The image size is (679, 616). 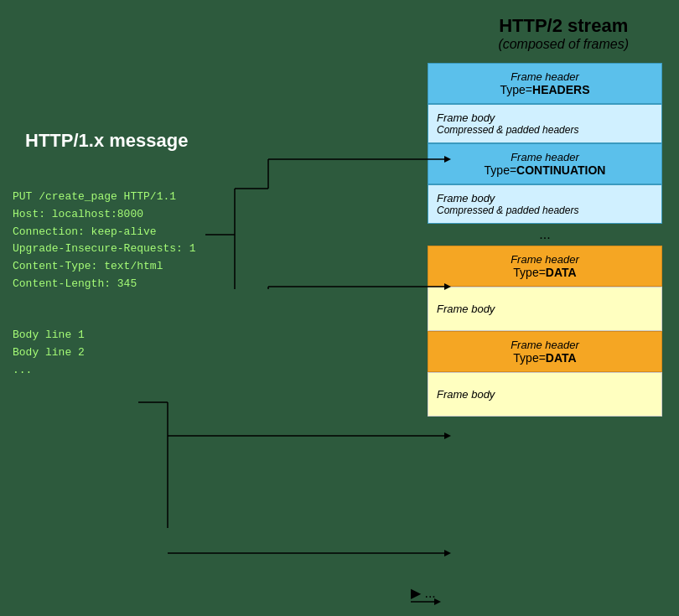 I want to click on headers-body-sub: Compressed & padded headers, so click(x=545, y=130).